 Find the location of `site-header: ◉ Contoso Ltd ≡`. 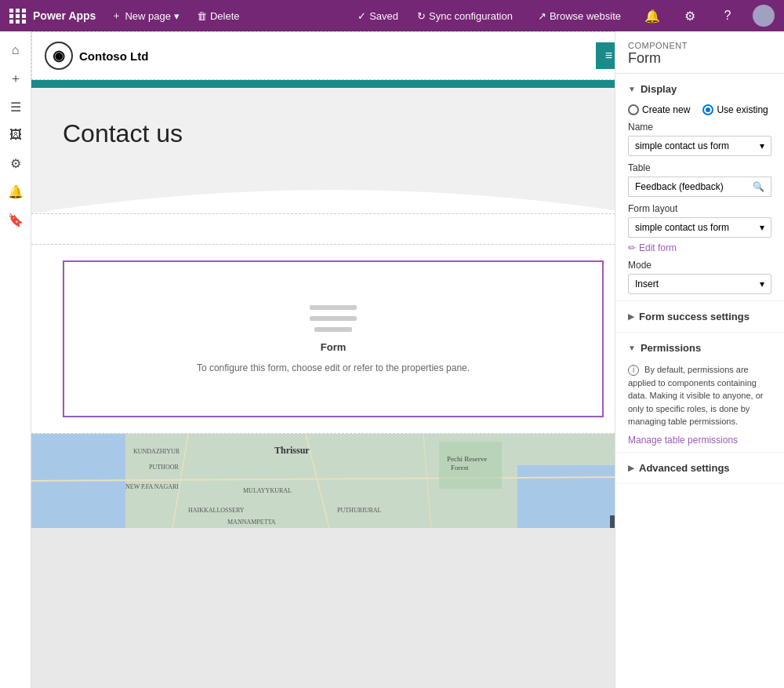

site-header: ◉ Contoso Ltd ≡ is located at coordinates (323, 56).